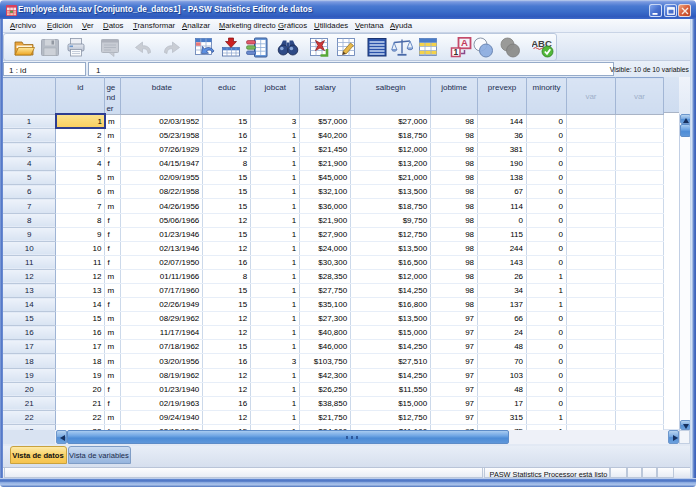  I want to click on svg-text: 1, so click(456, 52).